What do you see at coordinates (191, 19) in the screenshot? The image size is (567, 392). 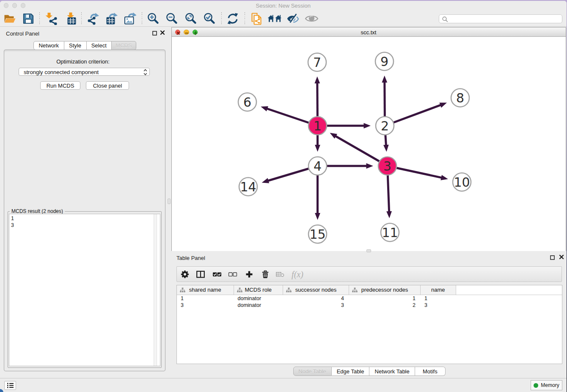 I see `zoom-fit-icon` at bounding box center [191, 19].